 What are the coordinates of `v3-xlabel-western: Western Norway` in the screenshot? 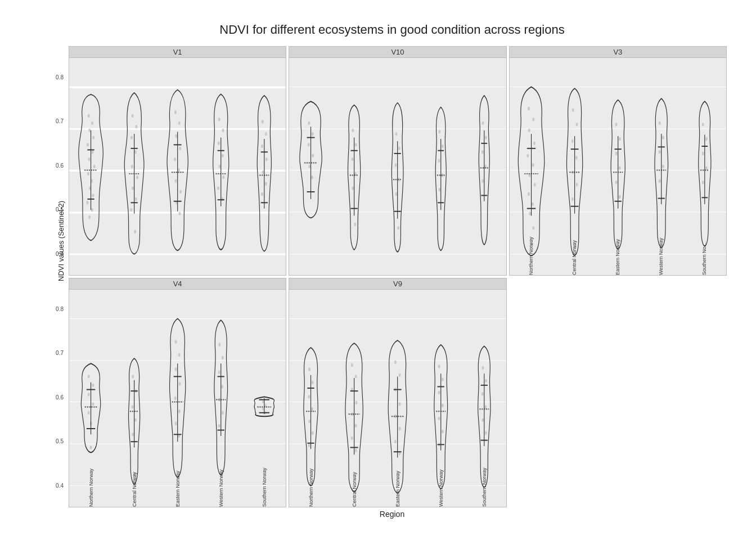 It's located at (661, 245).